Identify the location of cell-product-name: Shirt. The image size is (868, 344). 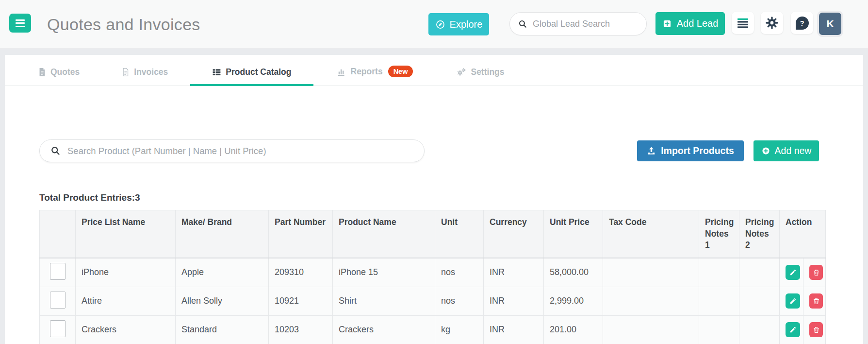
(384, 301).